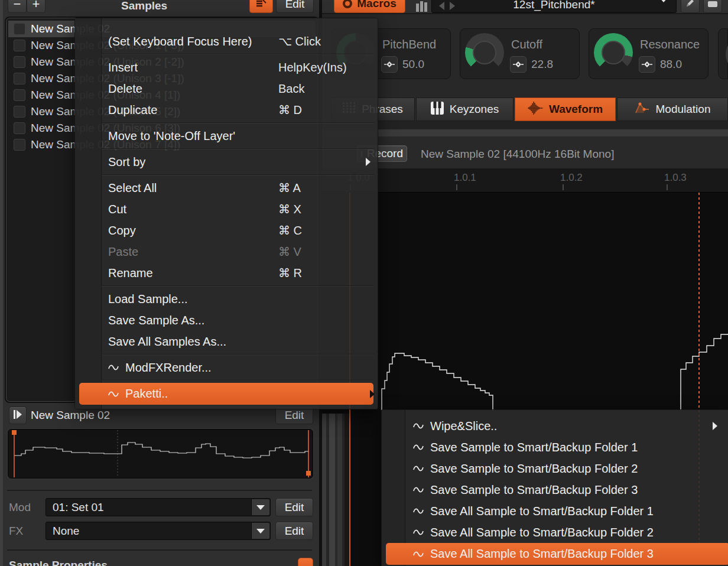 The image size is (728, 566). Describe the element at coordinates (442, 6) in the screenshot. I see `prev-preset-arrow` at that location.